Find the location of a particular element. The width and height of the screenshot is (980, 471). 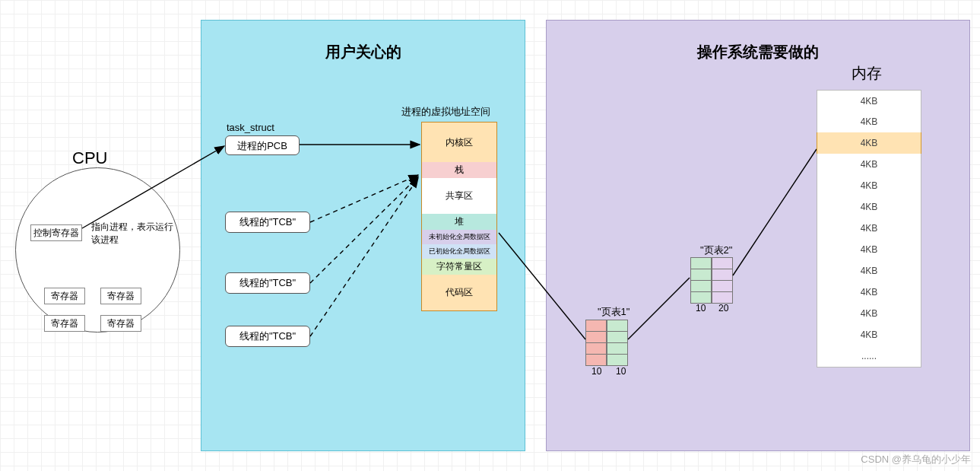

task-struct-label: task_struct is located at coordinates (251, 128).